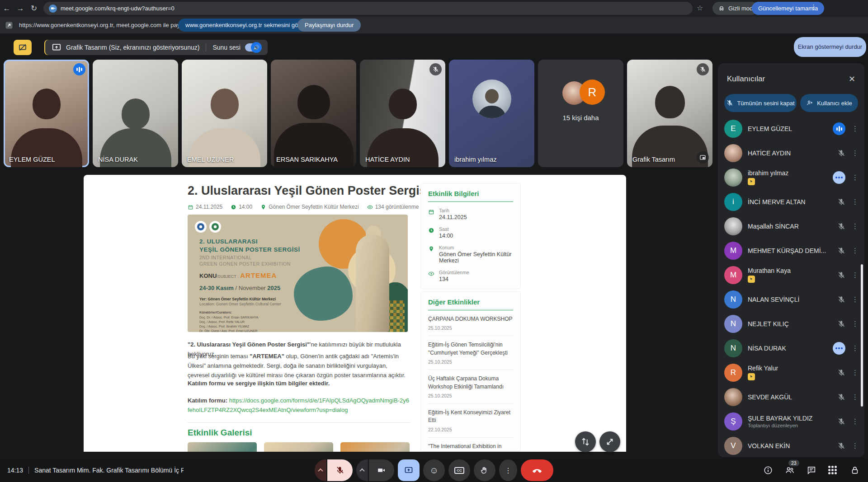 Image resolution: width=868 pixels, height=482 pixels. I want to click on show-shared-tab-button: www.gonenkentkonseyi.org.tr sekmesini gö…, so click(247, 25).